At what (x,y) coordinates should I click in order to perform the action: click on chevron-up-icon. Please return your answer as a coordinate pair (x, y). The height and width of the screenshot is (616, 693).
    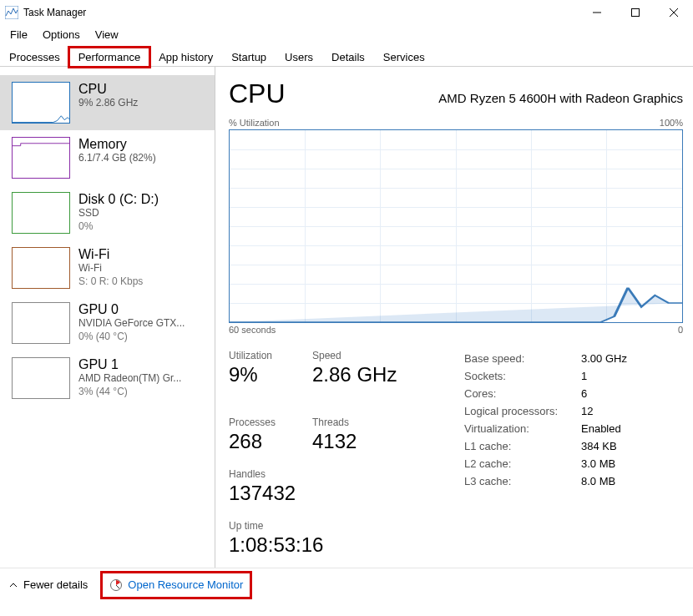
    Looking at the image, I should click on (13, 585).